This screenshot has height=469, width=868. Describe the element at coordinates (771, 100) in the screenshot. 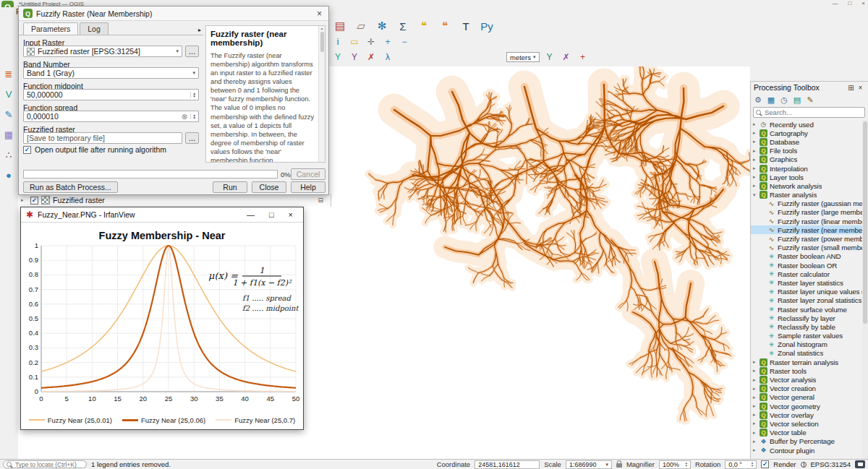

I see `models-icon: ▦` at that location.